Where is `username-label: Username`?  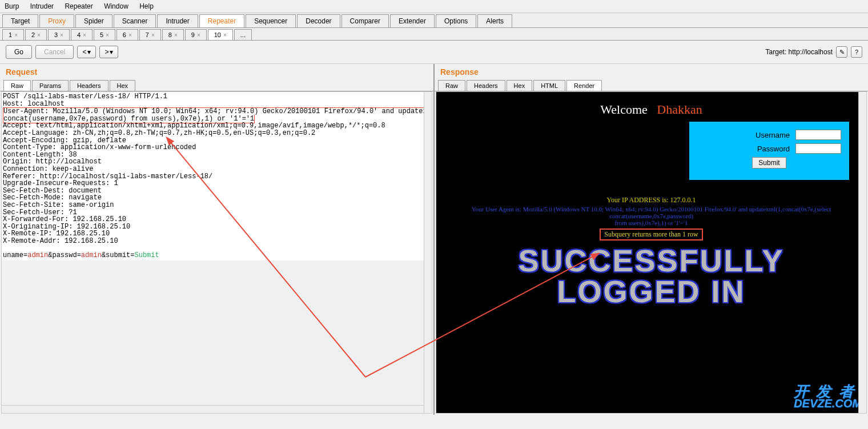 username-label: Username is located at coordinates (773, 135).